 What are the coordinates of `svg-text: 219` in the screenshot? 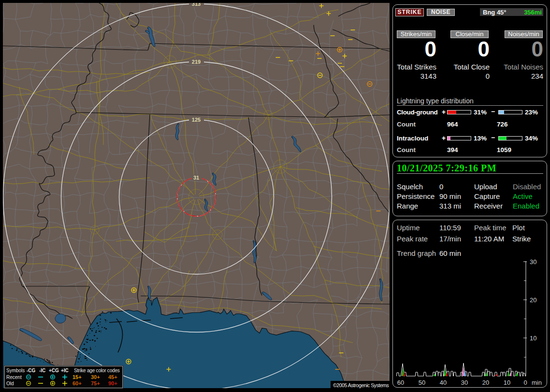 It's located at (196, 62).